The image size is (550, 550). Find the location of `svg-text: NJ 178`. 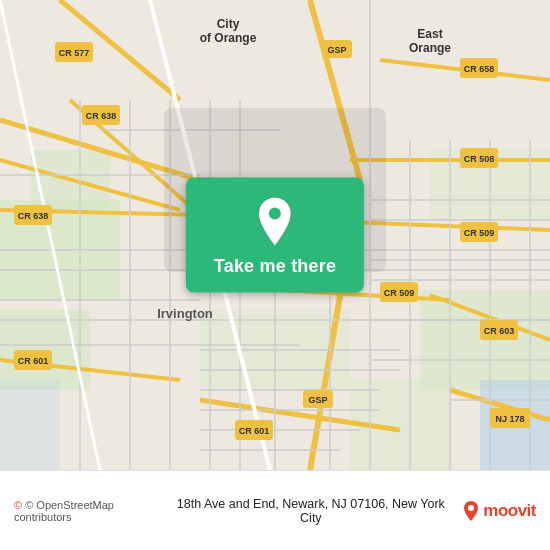

svg-text: NJ 178 is located at coordinates (510, 419).